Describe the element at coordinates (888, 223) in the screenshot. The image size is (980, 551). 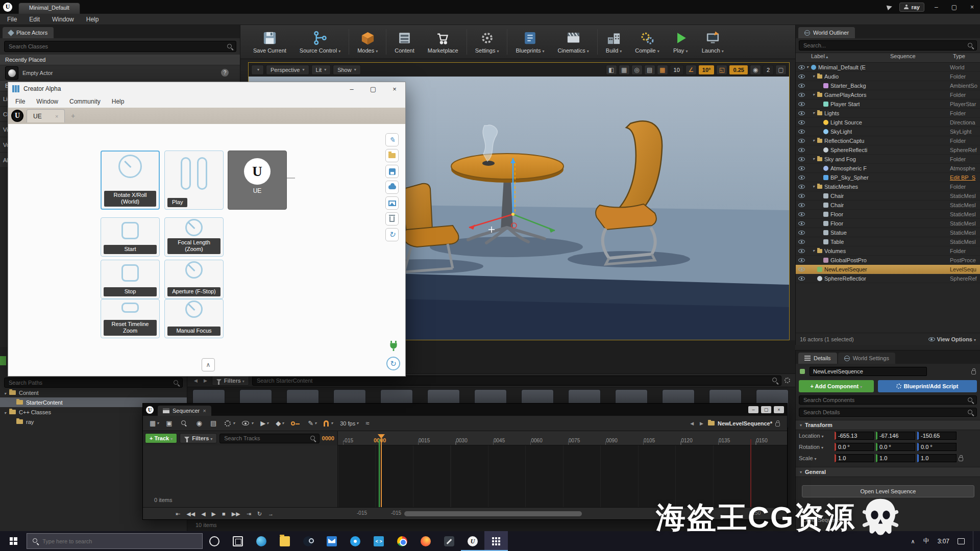
I see `outliner-row: Floor StaticMesl` at that location.